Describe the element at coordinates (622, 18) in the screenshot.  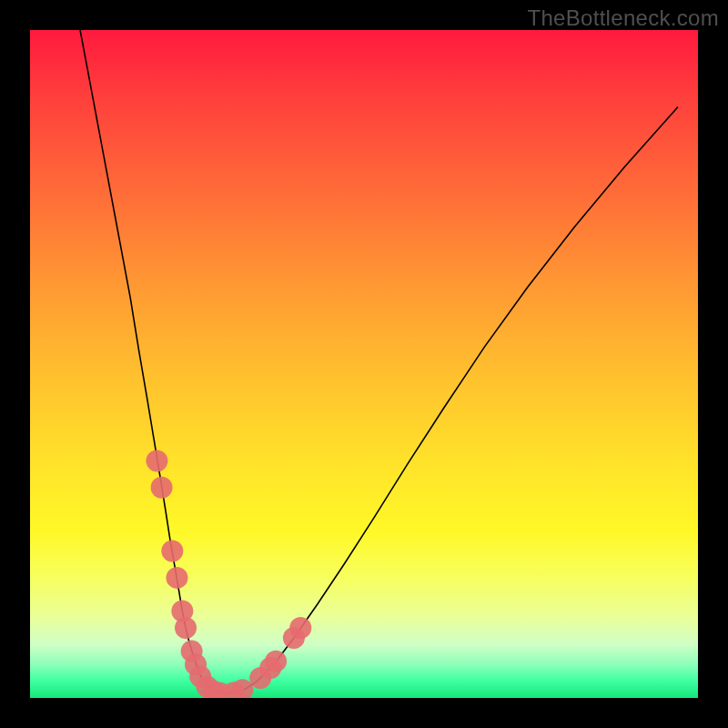
I see `watermark-text: TheBottleneck.com` at that location.